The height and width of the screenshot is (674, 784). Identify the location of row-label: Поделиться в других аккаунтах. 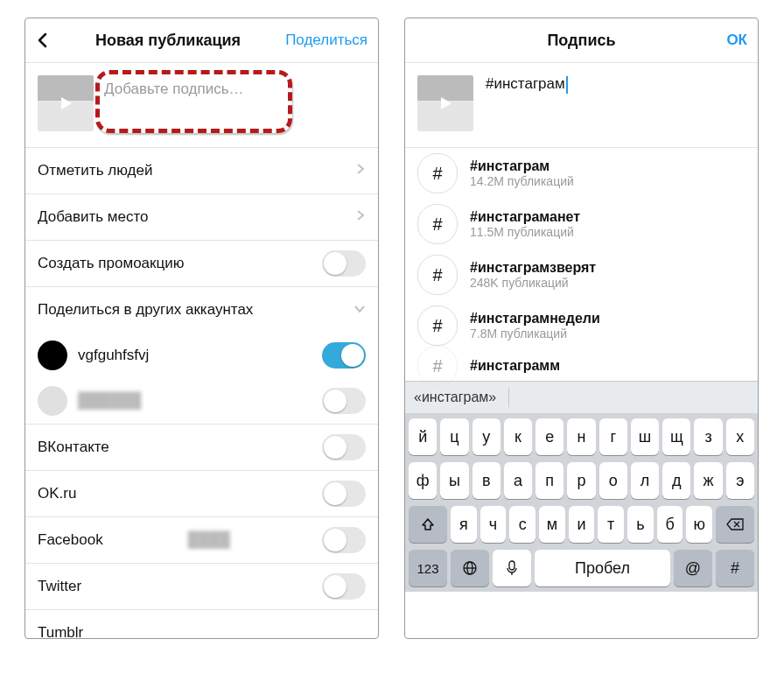
(145, 310).